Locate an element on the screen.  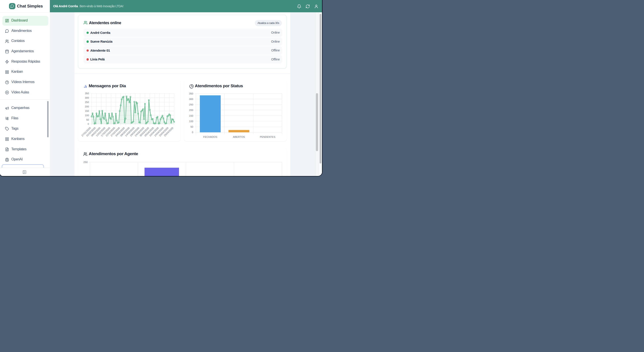
svg-text: FECHADOS is located at coordinates (210, 137).